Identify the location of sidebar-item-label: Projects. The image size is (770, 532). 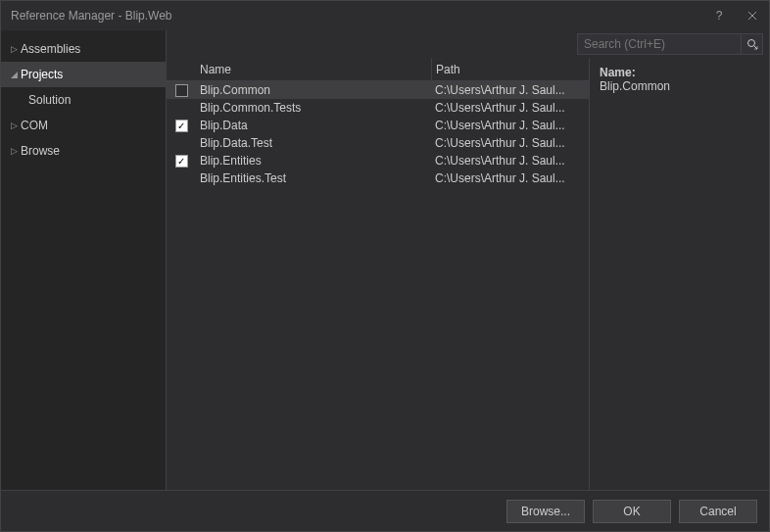
(41, 74).